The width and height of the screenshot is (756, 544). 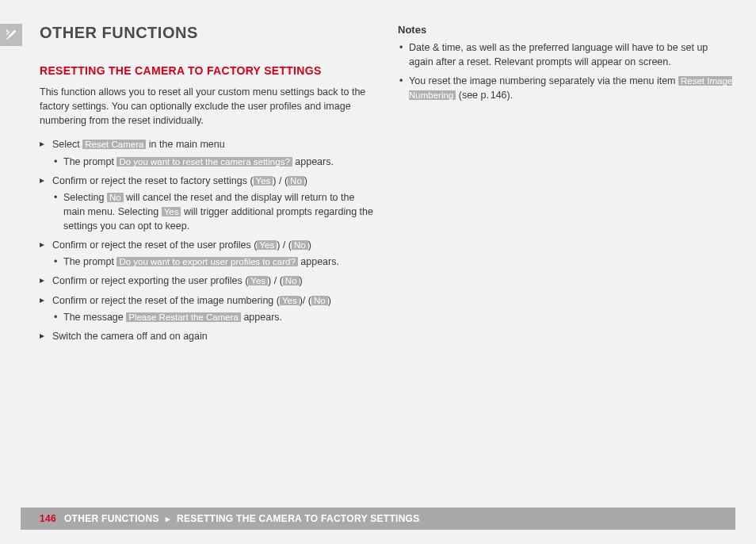 I want to click on page-title: OTHER FUNCTIONS, so click(x=208, y=33).